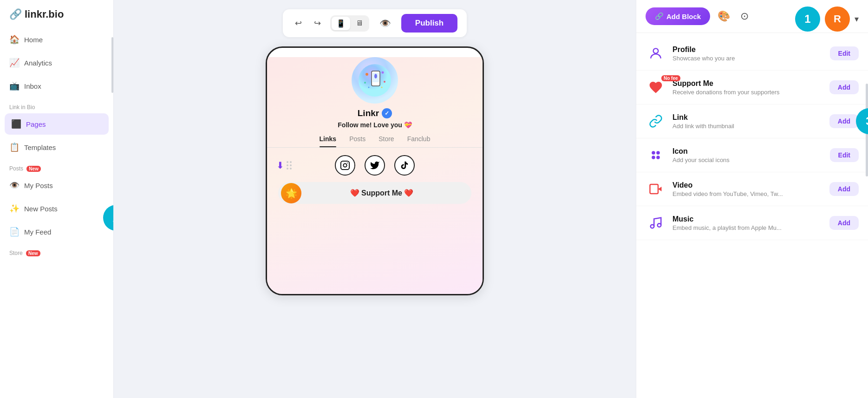  What do you see at coordinates (112, 65) in the screenshot?
I see `sidebar-scrollbar` at bounding box center [112, 65].